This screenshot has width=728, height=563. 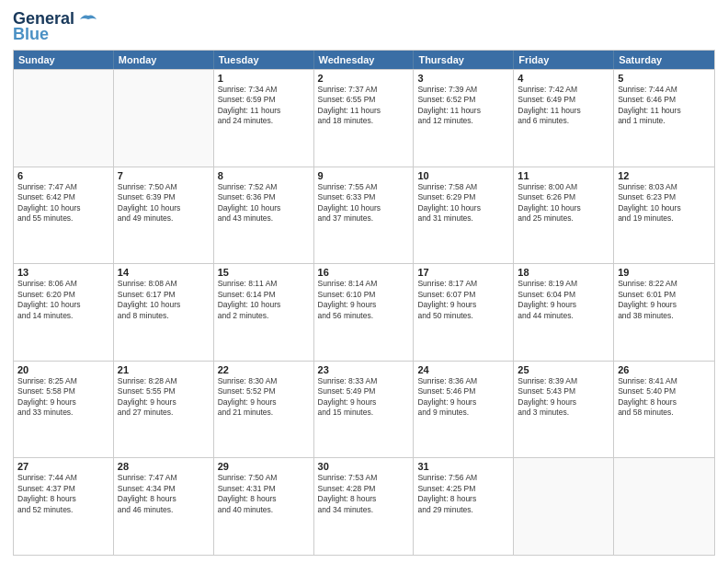 What do you see at coordinates (463, 410) in the screenshot?
I see `cal-cell-day-24: 24Sunrise: 8:36 AMSunset: 5:46 PMDayligh…` at bounding box center [463, 410].